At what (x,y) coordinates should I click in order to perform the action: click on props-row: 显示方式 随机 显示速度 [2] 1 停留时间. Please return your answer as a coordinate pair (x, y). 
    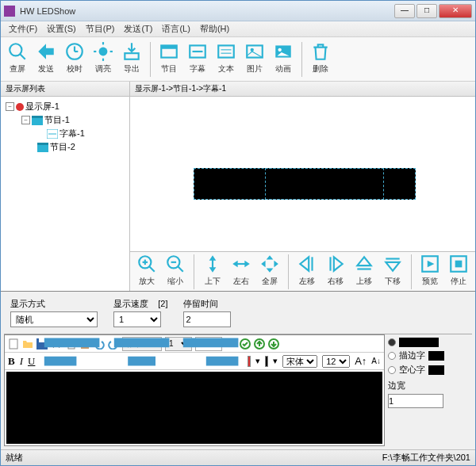
    Looking at the image, I should click on (238, 311).